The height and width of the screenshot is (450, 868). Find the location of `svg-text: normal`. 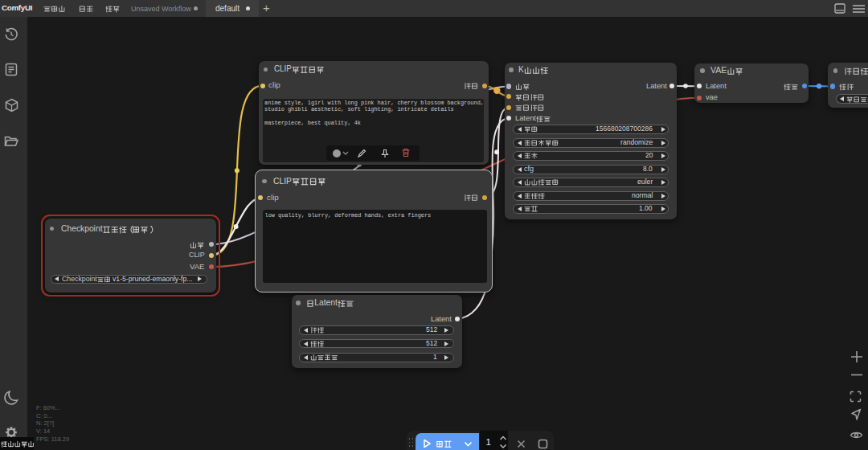

svg-text: normal is located at coordinates (643, 195).